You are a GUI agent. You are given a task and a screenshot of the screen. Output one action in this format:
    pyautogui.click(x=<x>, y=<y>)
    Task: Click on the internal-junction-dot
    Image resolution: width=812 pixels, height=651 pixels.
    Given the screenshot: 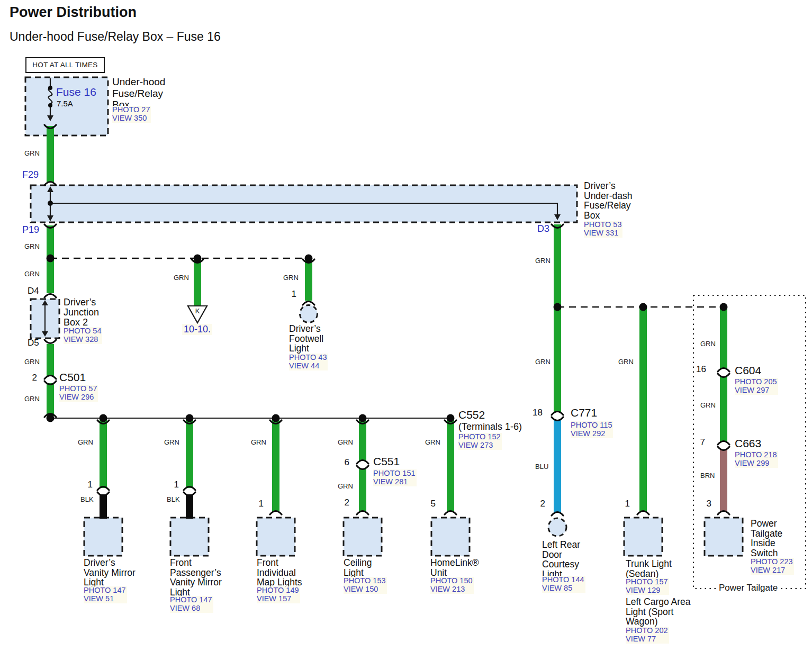 What is the action you would take?
    pyautogui.click(x=50, y=203)
    